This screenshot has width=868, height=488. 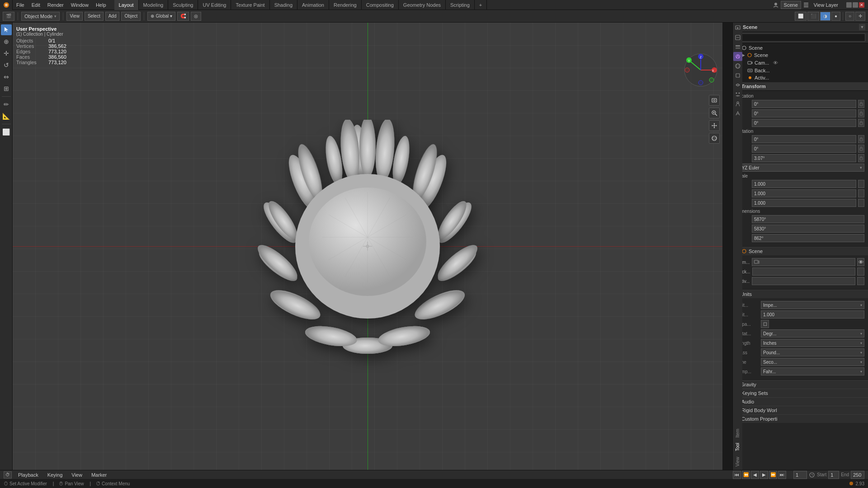 I want to click on loc-x-lock, so click(x=861, y=104).